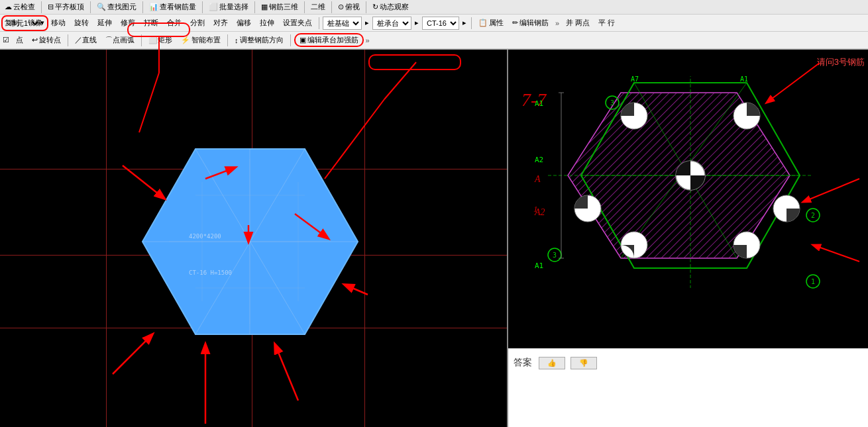  I want to click on arc-btn: ⌒点画弧, so click(120, 40).